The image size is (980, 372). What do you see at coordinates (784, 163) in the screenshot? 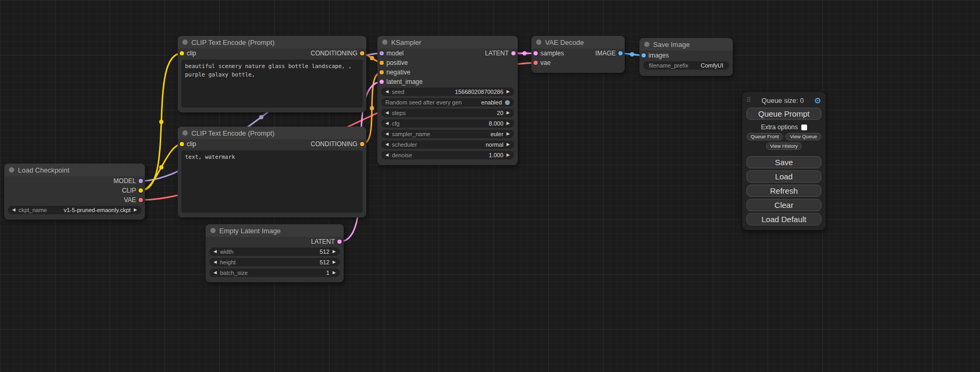
I see `save-button: Save` at bounding box center [784, 163].